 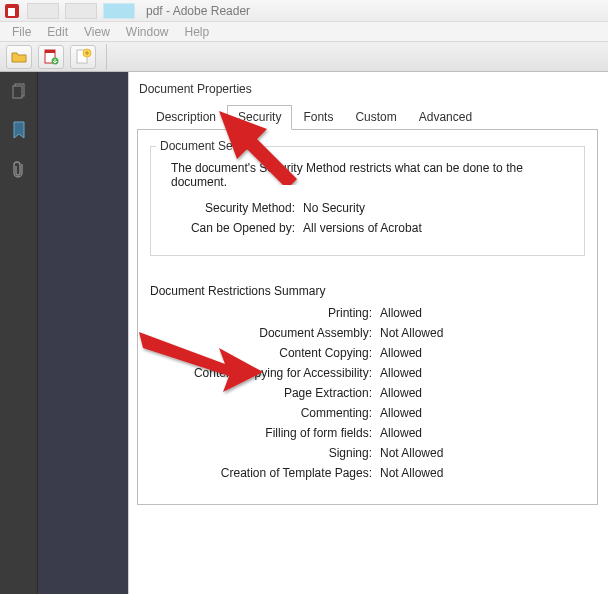 I want to click on tab-fonts: Fonts, so click(x=318, y=118).